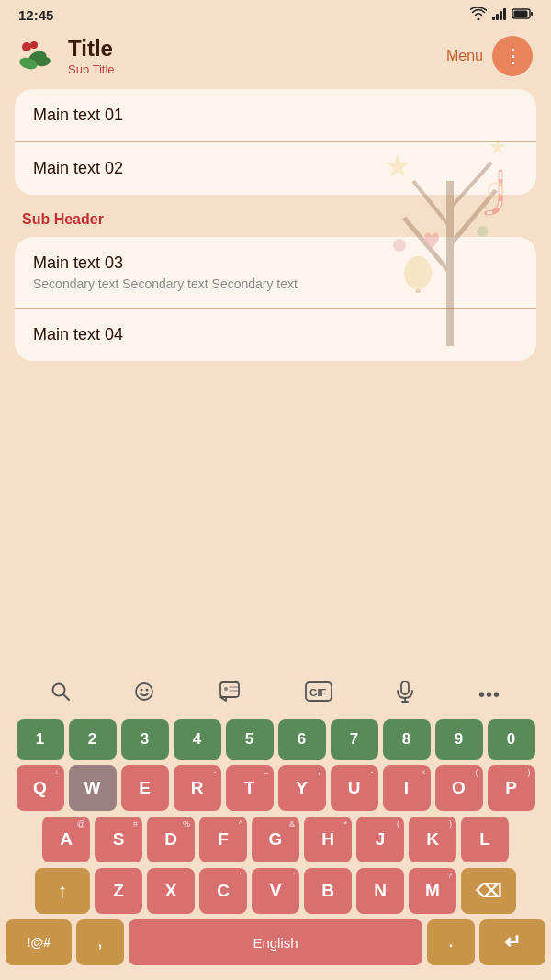  I want to click on keyboard-toolbar: GIF •••, so click(276, 693).